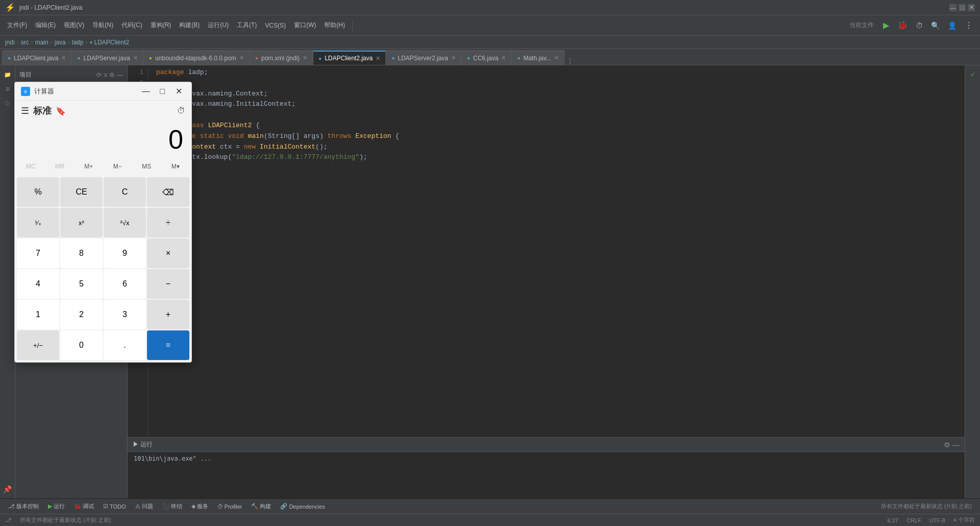 Image resolution: width=980 pixels, height=526 pixels. I want to click on calc-btn-ms: MS, so click(147, 166).